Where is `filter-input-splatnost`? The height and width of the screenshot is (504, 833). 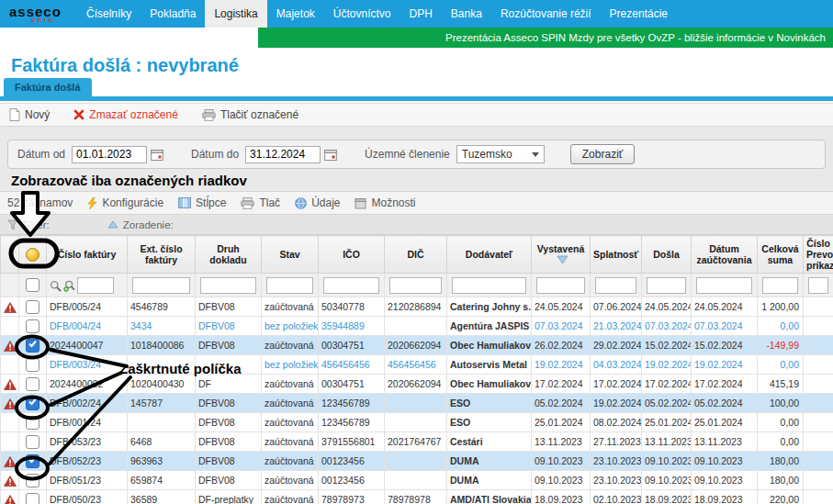
filter-input-splatnost is located at coordinates (615, 286).